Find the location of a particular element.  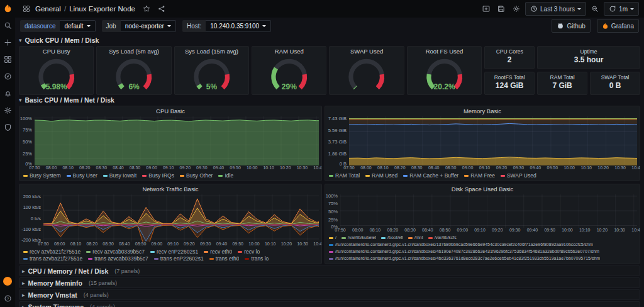

legend-item: recv lo is located at coordinates (249, 252).